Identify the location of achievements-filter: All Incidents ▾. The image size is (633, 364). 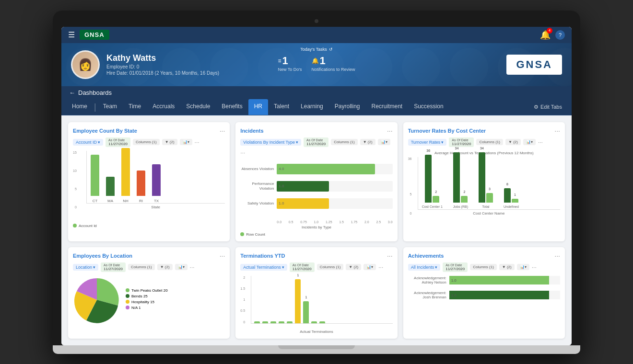
(424, 267).